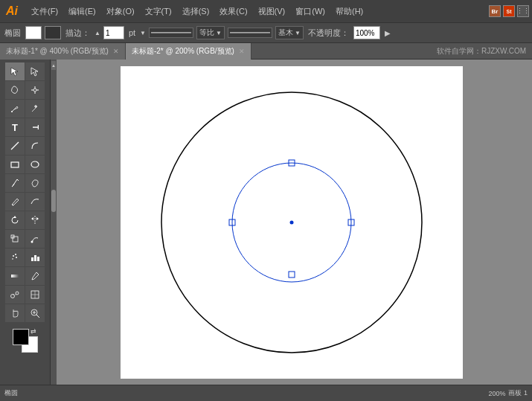 Image resolution: width=532 pixels, height=401 pixels. I want to click on hand-tool, so click(15, 313).